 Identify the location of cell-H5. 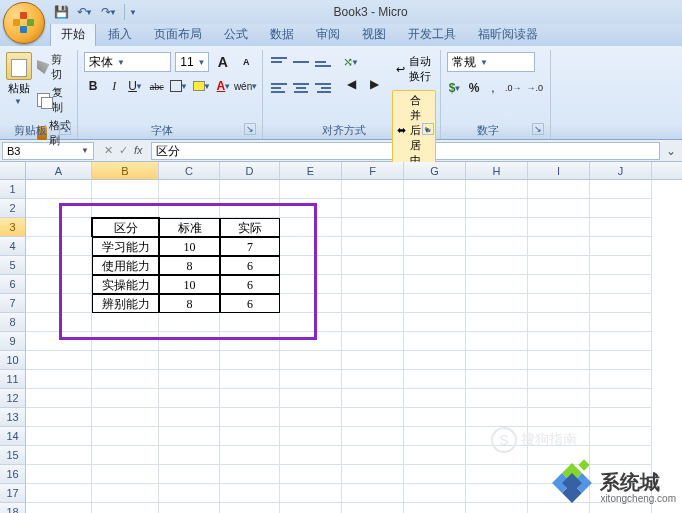
(497, 266).